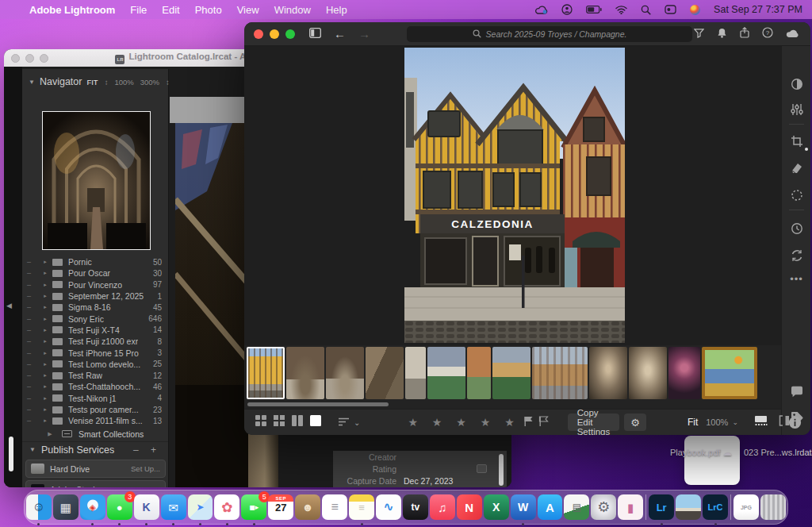 The image size is (812, 527). What do you see at coordinates (50, 434) in the screenshot?
I see `disclosure-icon: ▶` at bounding box center [50, 434].